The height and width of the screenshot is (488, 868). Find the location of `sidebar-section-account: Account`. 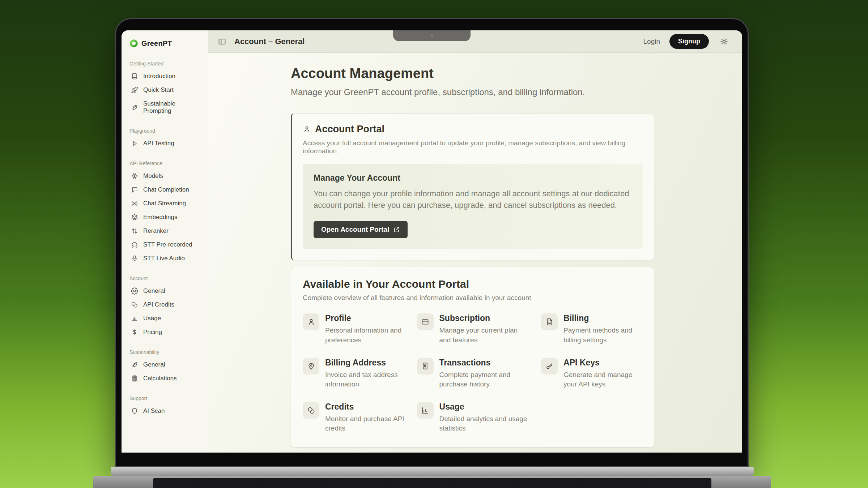

sidebar-section-account: Account is located at coordinates (166, 278).